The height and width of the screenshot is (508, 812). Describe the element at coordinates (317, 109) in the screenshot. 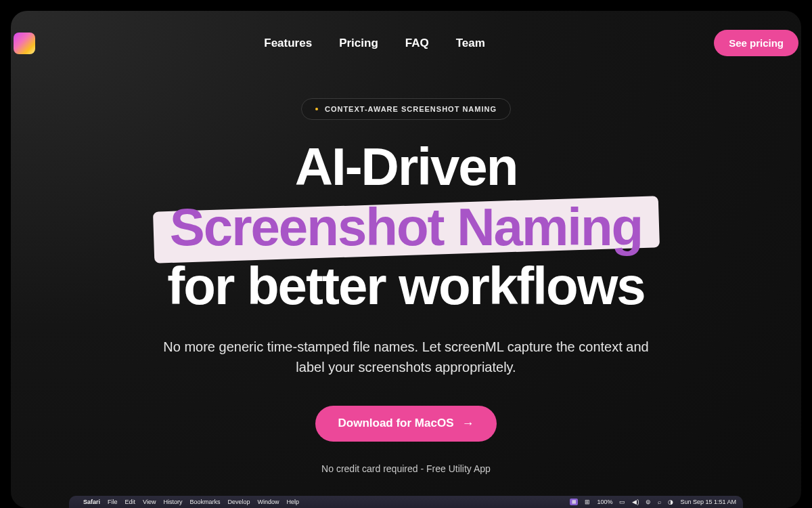

I see `pill-dot-icon` at that location.